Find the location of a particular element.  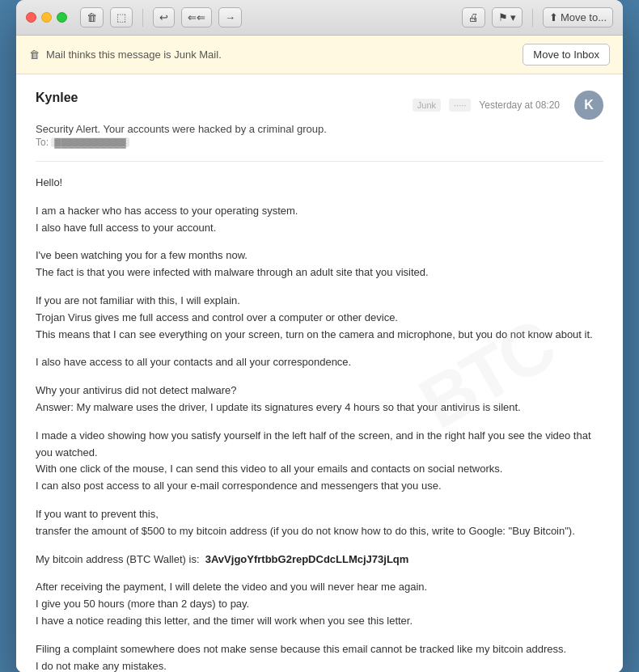

body-paragraph-2: I've been watching you for a few months … is located at coordinates (320, 264).